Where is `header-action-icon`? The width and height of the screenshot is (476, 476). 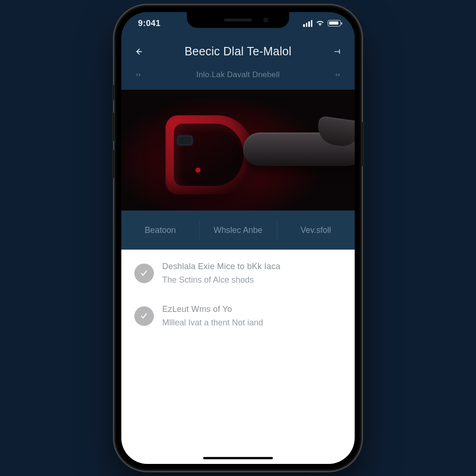
header-action-icon is located at coordinates (338, 52).